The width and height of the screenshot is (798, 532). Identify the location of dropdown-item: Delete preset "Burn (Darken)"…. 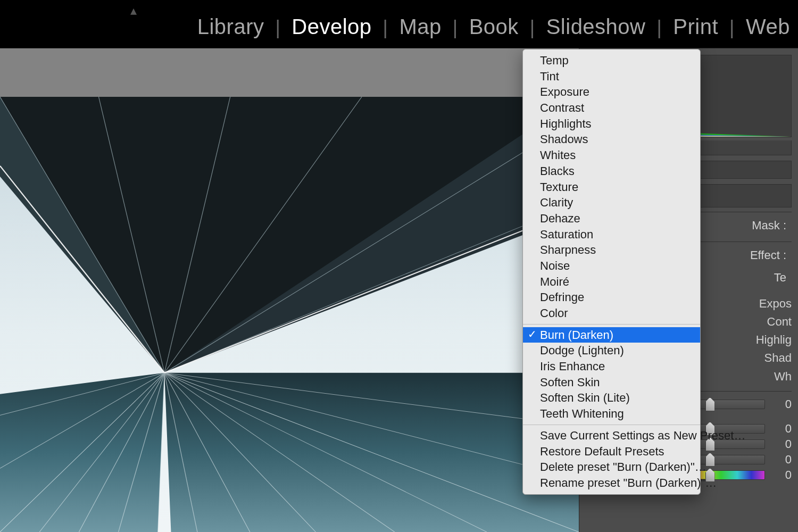
(612, 467).